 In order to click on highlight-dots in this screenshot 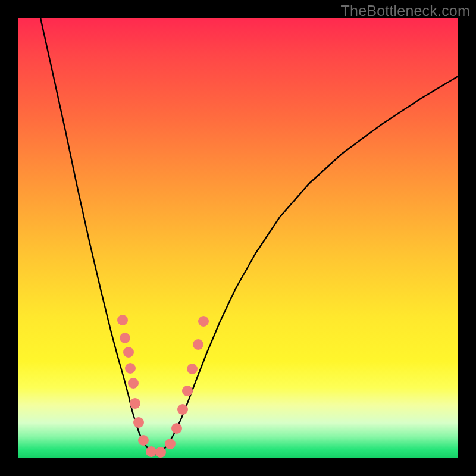, I will do `click(163, 386)`.